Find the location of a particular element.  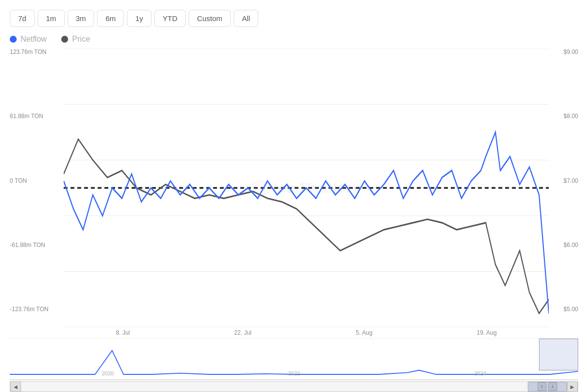

y-left-label-1: 61.88m TON is located at coordinates (37, 116).